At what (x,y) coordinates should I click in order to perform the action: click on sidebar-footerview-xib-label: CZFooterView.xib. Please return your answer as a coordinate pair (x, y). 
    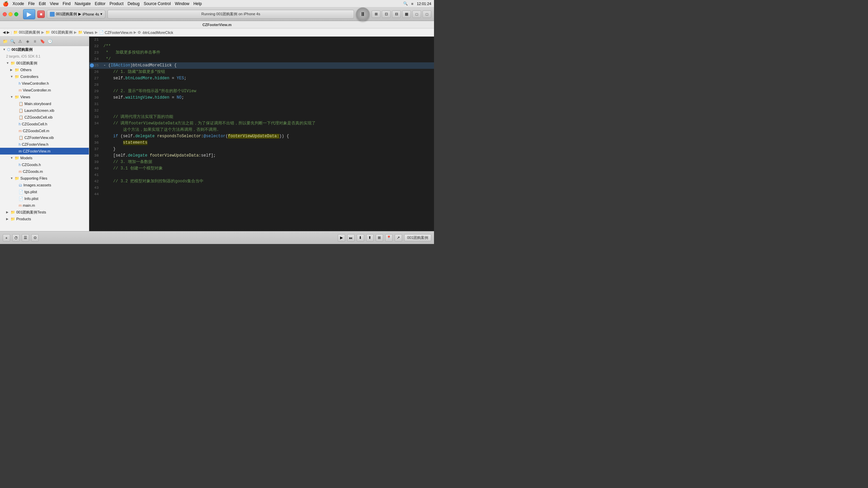
    Looking at the image, I should click on (39, 138).